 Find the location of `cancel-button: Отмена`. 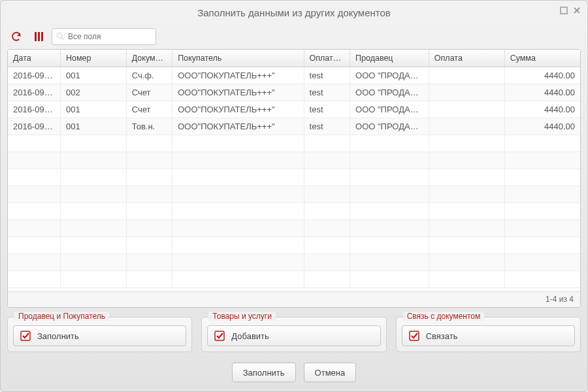

cancel-button: Отмена is located at coordinates (331, 372).